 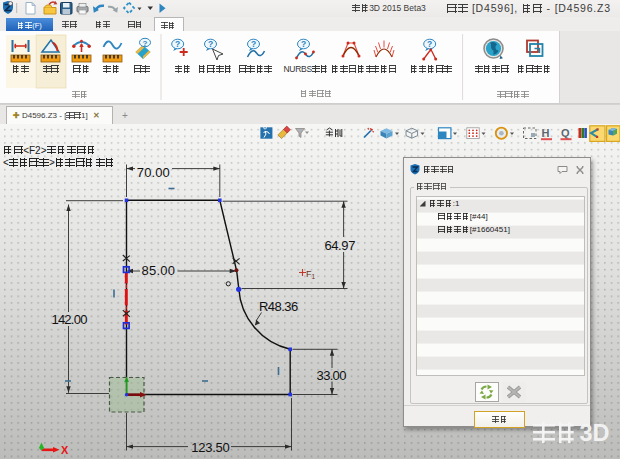 I want to click on svg-text: H, so click(x=546, y=133).